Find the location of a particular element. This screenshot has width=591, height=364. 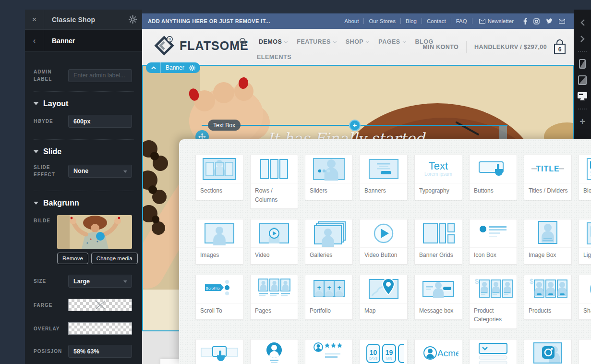

element-card-label: Message box is located at coordinates (438, 311).